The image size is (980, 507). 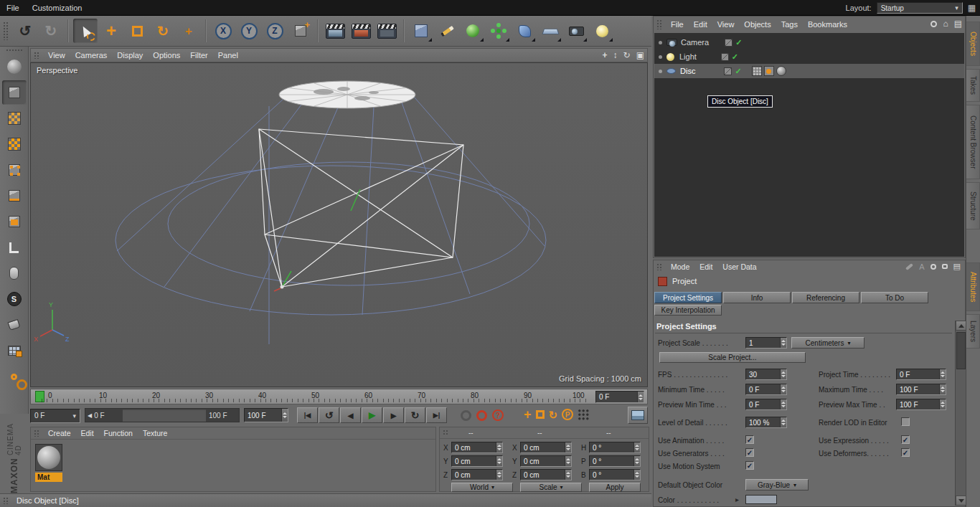 I want to click on picture-viewer-button, so click(x=638, y=415).